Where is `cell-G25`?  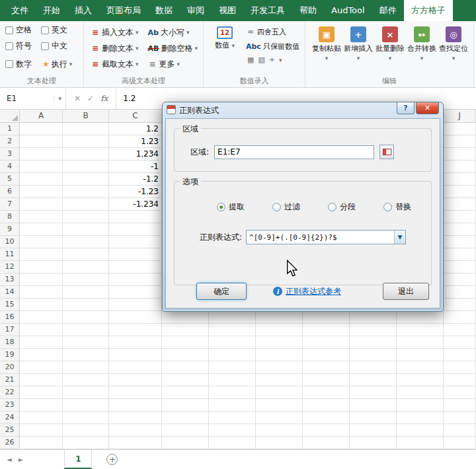 cell-G25 is located at coordinates (327, 431).